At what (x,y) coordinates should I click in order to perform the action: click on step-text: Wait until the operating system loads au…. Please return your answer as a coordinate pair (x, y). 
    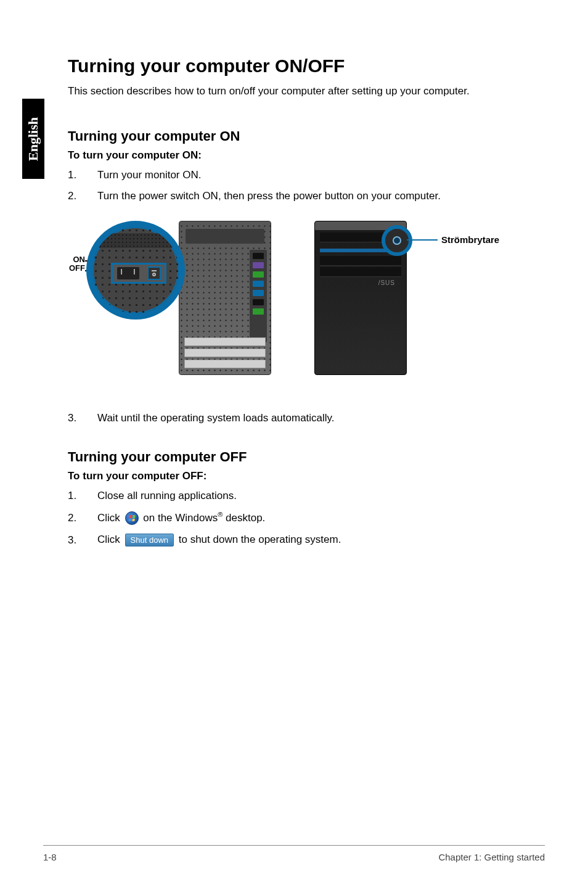
    Looking at the image, I should click on (321, 418).